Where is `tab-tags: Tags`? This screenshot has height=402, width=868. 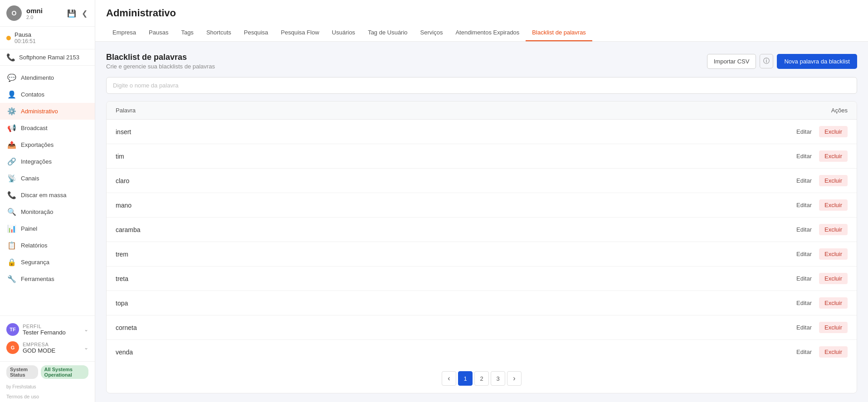 tab-tags: Tags is located at coordinates (187, 33).